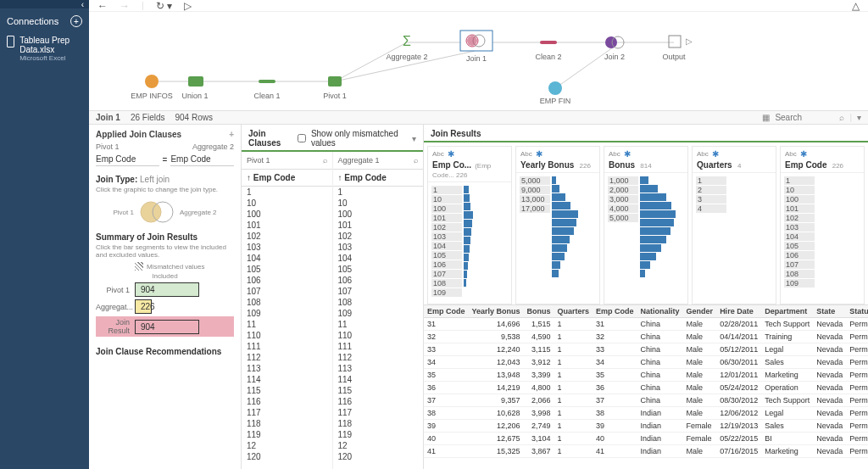 The height and width of the screenshot is (469, 868). Describe the element at coordinates (44, 4) in the screenshot. I see `sidebar-collapse: ‹` at that location.